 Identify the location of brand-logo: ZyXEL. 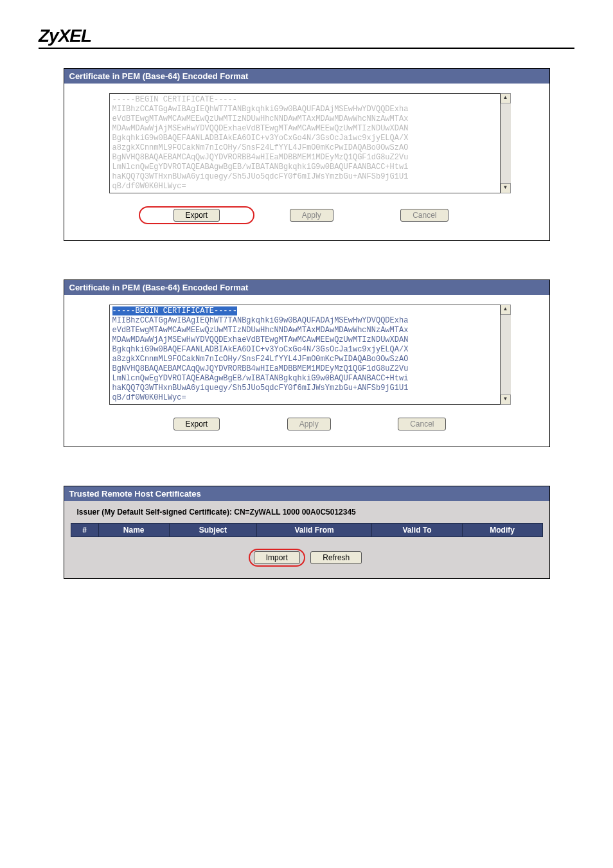
(306, 37).